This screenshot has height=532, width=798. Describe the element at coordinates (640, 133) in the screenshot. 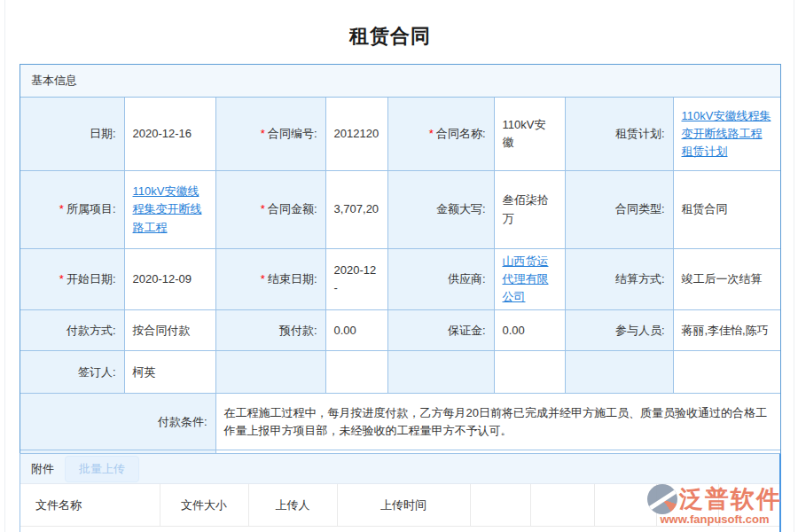

I see `field-label-text: 租赁计划:` at that location.